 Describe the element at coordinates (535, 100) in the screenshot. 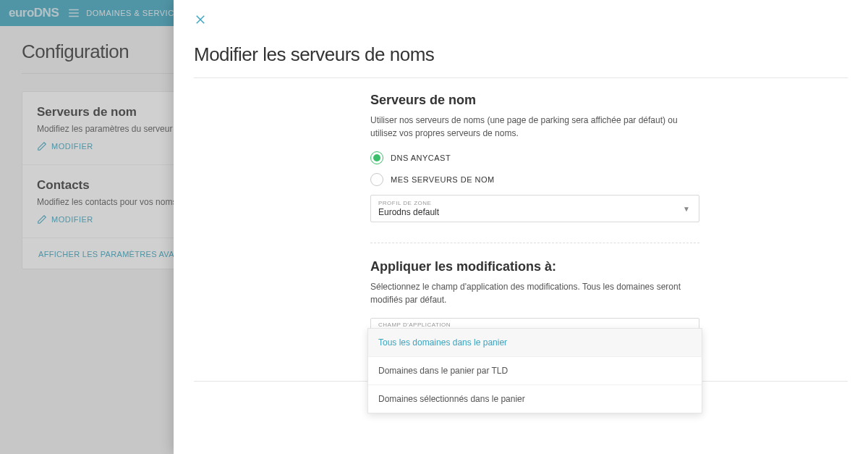

I see `section-title: Serveurs de nom` at that location.